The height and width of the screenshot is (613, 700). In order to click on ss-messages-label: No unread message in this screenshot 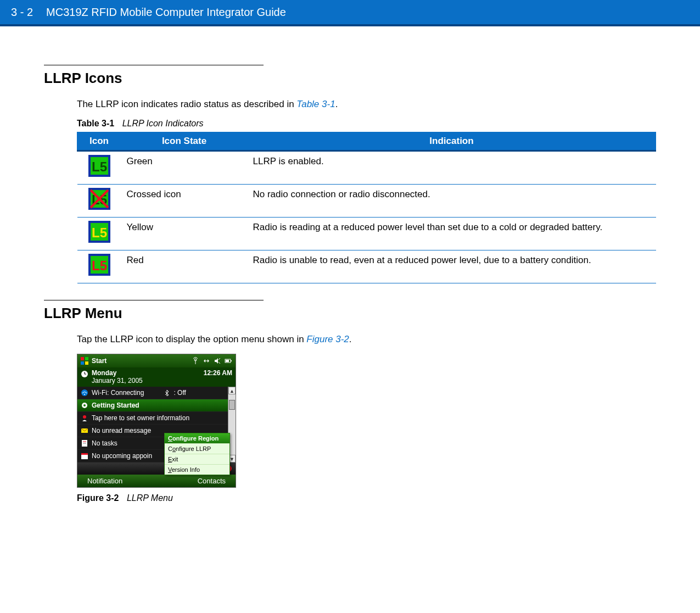, I will do `click(121, 431)`.